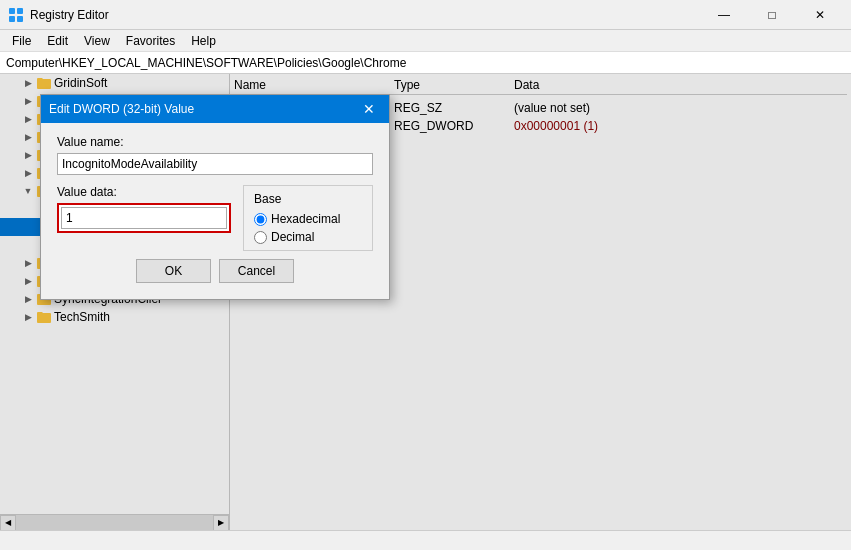  What do you see at coordinates (144, 218) in the screenshot?
I see `value-data-wrapper` at bounding box center [144, 218].